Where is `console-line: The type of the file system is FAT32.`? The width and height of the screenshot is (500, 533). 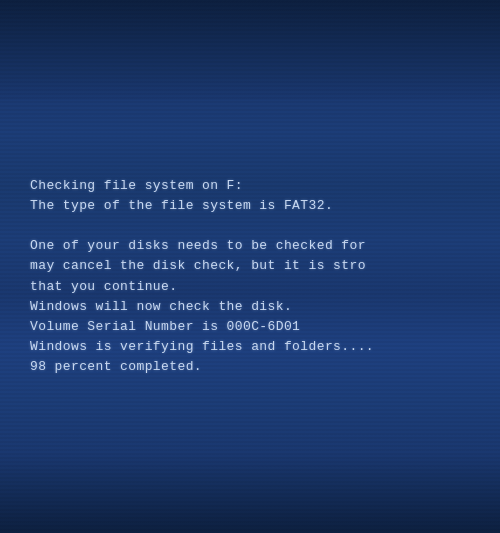 console-line: The type of the file system is FAT32. is located at coordinates (250, 206).